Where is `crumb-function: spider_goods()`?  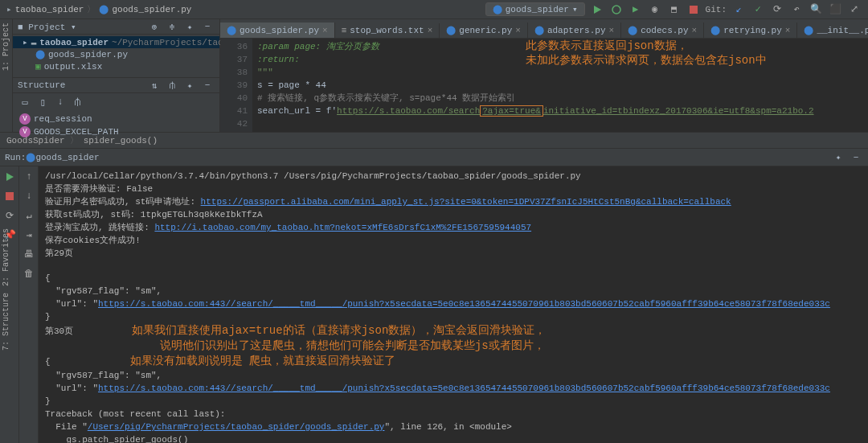
crumb-function: spider_goods() is located at coordinates (121, 141).